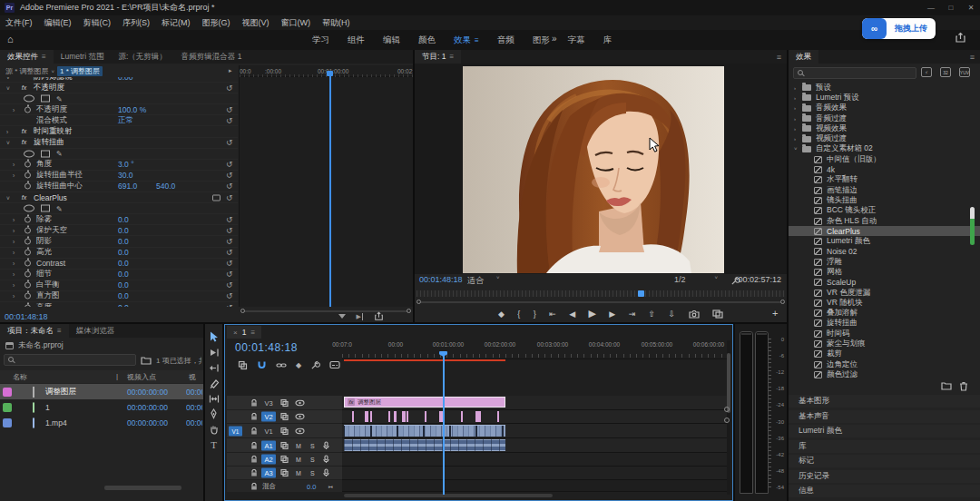  What do you see at coordinates (83, 56) in the screenshot?
I see `panel-tab: Lumetri 范围` at bounding box center [83, 56].